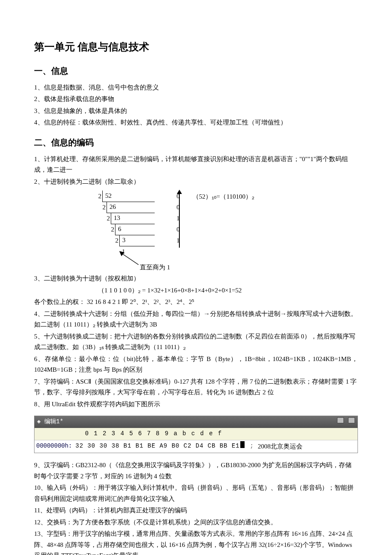 The width and height of the screenshot is (392, 555). What do you see at coordinates (196, 434) in the screenshot?
I see `hex-editor-figure: ◈ 编辑1* 0 1 2 3 4 5 6 7 8 9 a b c d e f 0…` at bounding box center [196, 434].